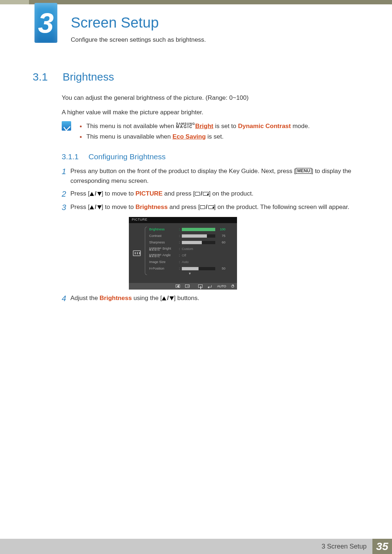  Describe the element at coordinates (211, 112) in the screenshot. I see `section-paragraph-2: A higher value will make the picture app…` at that location.